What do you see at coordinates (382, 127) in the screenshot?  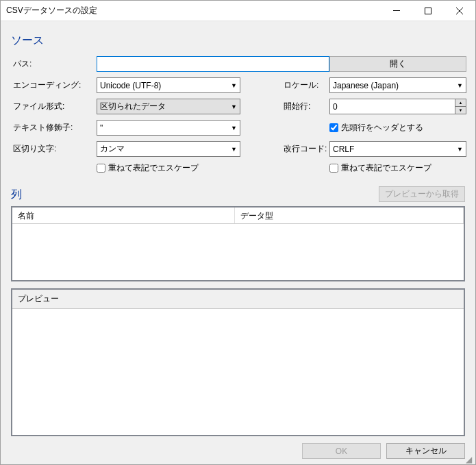 I see `first-row-header-label: 先頭行をヘッダとする` at bounding box center [382, 127].